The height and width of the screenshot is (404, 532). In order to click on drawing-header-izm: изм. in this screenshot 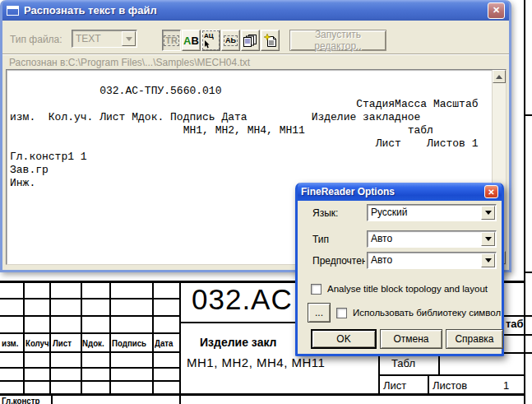, I will do `click(10, 343)`.